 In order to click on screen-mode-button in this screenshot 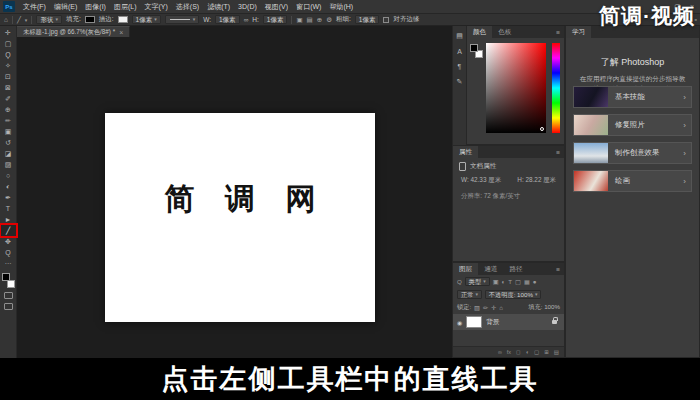, I will do `click(8, 306)`.